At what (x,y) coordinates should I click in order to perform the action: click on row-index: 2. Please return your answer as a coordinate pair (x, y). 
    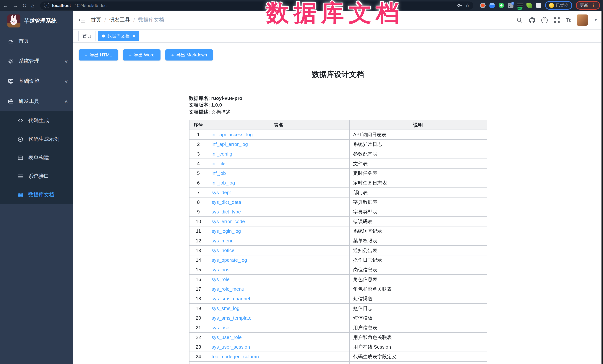
    Looking at the image, I should click on (198, 144).